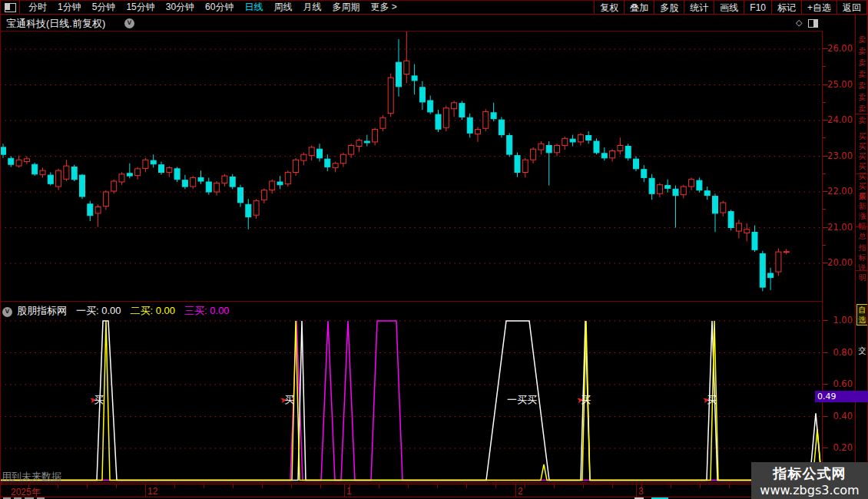 The width and height of the screenshot is (868, 499). What do you see at coordinates (346, 8) in the screenshot?
I see `period-tab-多周期: 多周期` at bounding box center [346, 8].